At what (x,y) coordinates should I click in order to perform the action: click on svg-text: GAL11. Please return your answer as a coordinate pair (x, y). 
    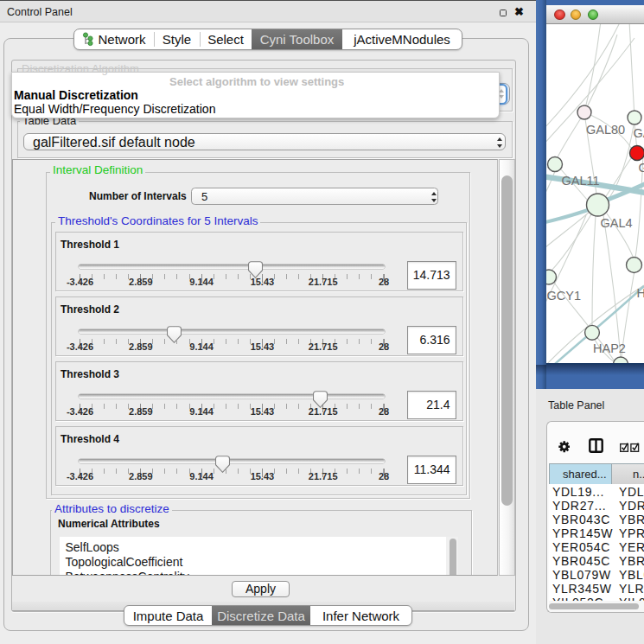
    Looking at the image, I should click on (580, 181).